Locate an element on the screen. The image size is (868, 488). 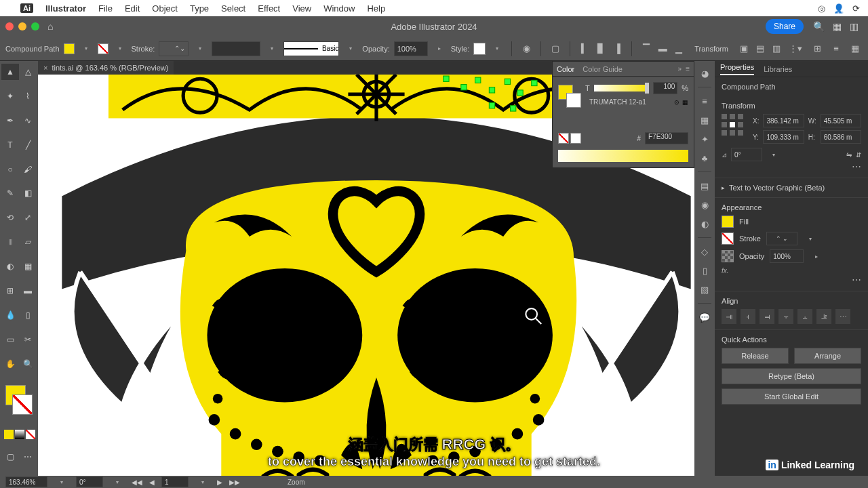
zoom-level: 163.46% is located at coordinates (26, 482).